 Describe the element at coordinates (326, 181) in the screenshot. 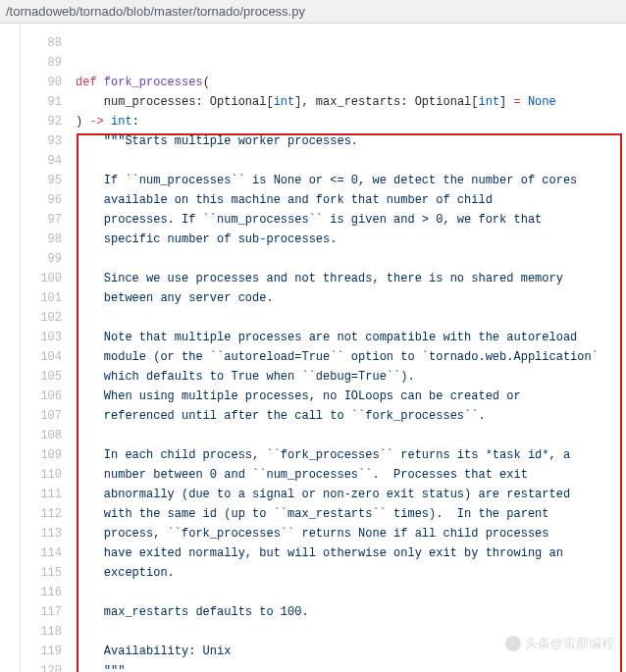

I see `code-line: 95 If ``num_processes`` is None or <= 0,…` at that location.